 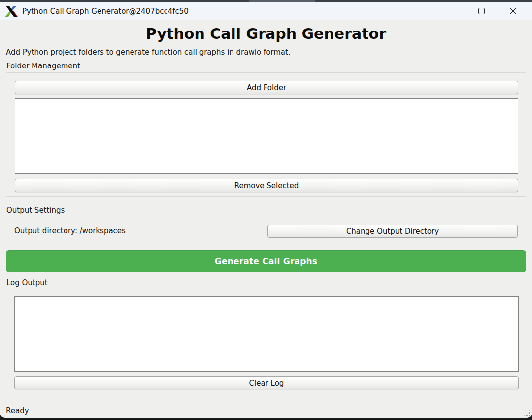 I want to click on output-settings-group: Output directory: /workspaces Change Out…, so click(x=266, y=231).